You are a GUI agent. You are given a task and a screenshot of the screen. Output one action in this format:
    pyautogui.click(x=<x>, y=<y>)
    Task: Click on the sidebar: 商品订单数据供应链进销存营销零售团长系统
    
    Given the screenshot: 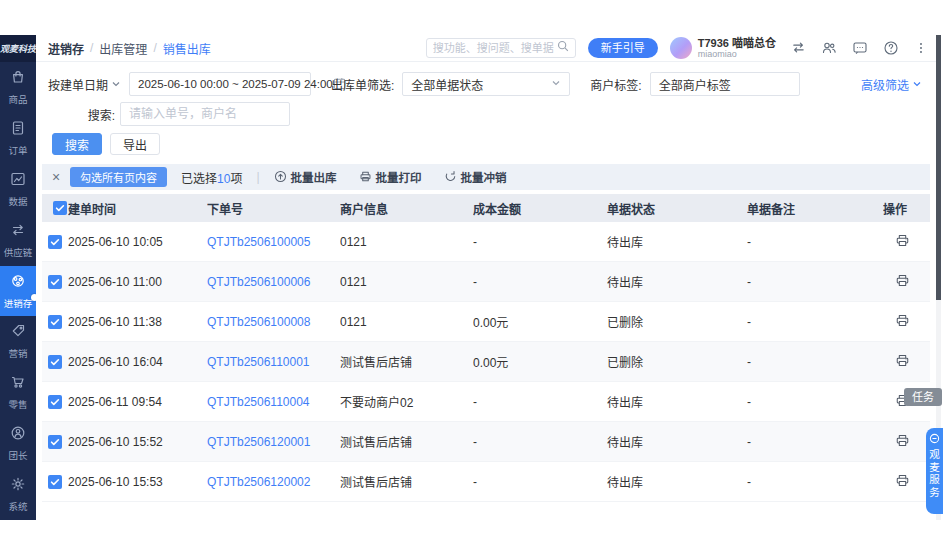 What is the action you would take?
    pyautogui.click(x=18, y=291)
    